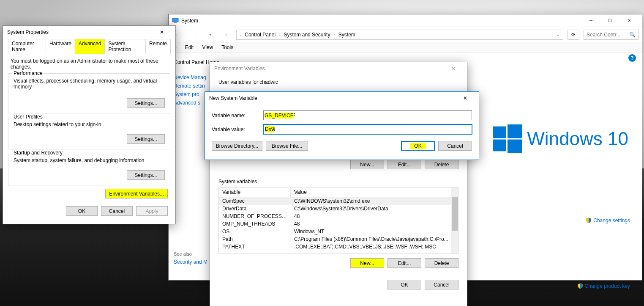  What do you see at coordinates (125, 47) in the screenshot?
I see `tab-system-protection: System Protection` at bounding box center [125, 47].